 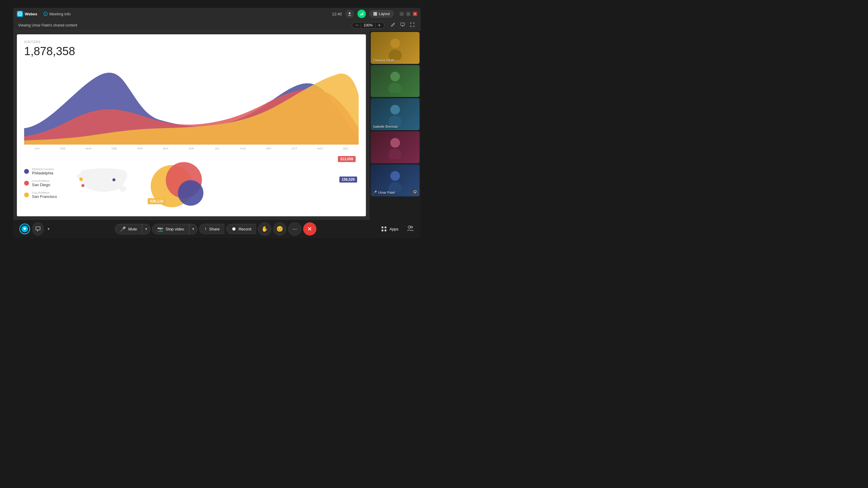 I want to click on zoom-divider, so click(x=361, y=25).